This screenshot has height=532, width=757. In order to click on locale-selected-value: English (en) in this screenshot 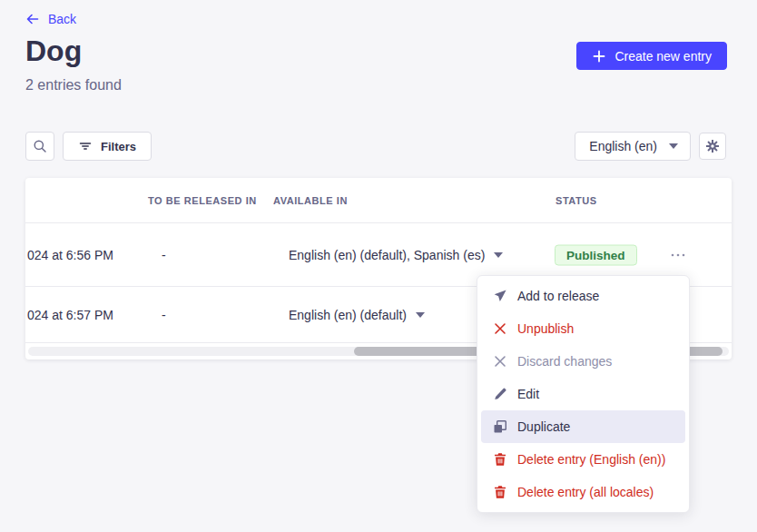, I will do `click(623, 146)`.